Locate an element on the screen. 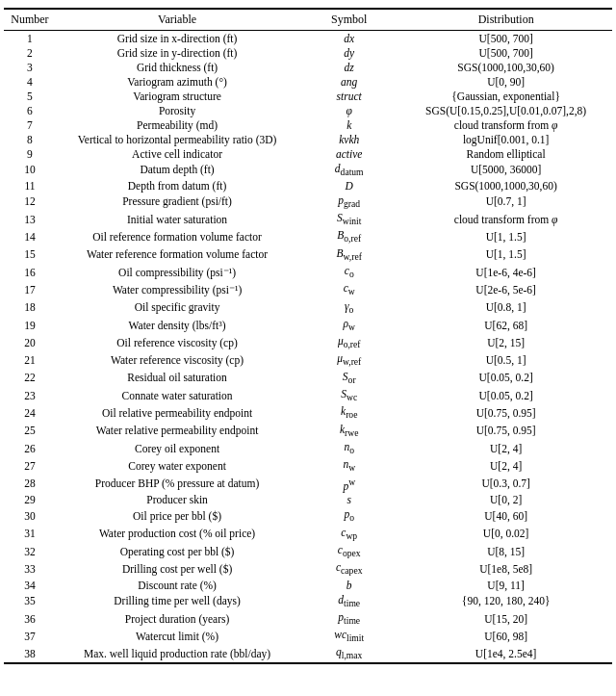 Image resolution: width=616 pixels, height=696 pixels. cell-number: 25 is located at coordinates (30, 430).